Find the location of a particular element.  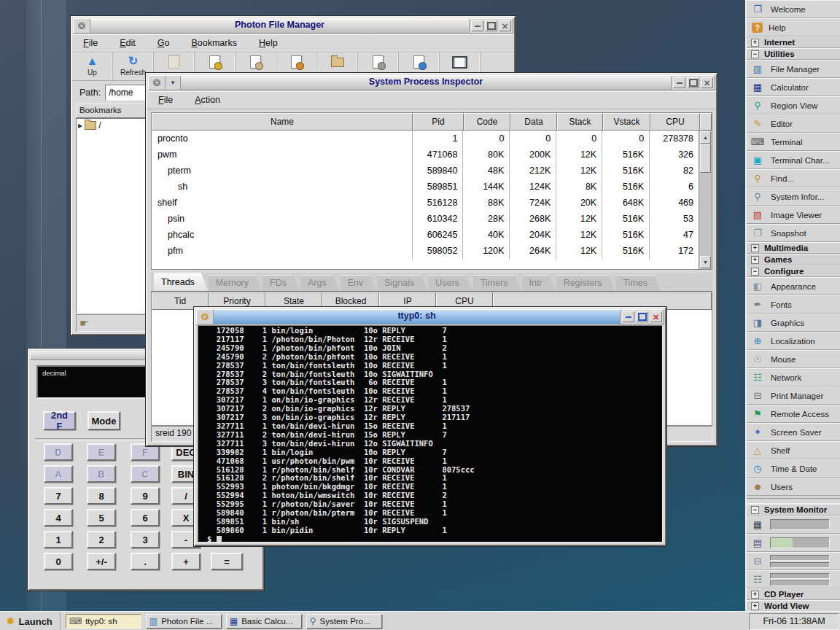

calc-key-c: C is located at coordinates (145, 474).